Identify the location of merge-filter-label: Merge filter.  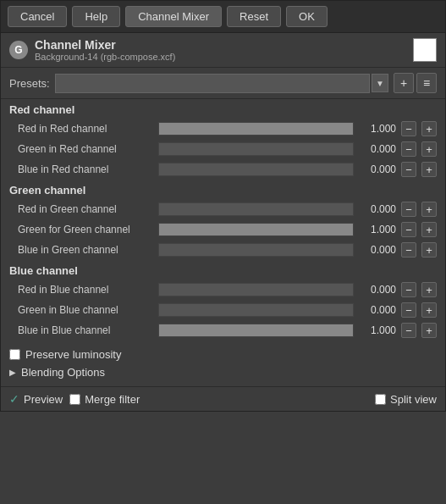
(105, 400).